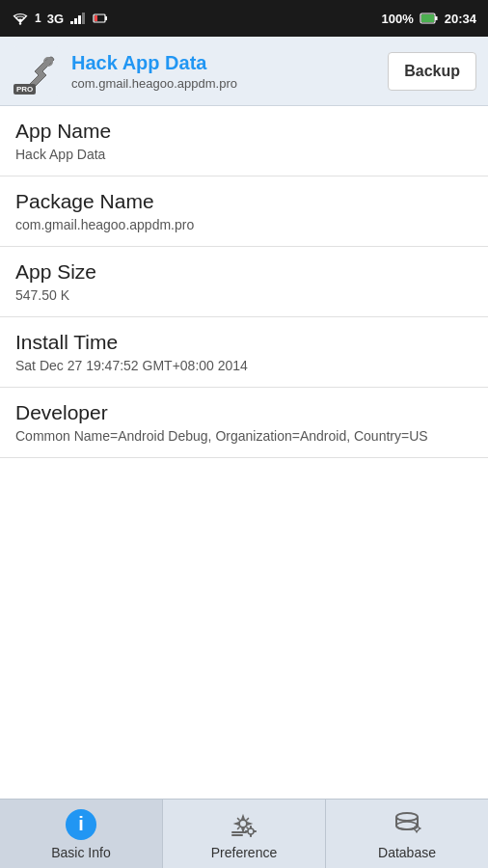  Describe the element at coordinates (244, 436) in the screenshot. I see `info-value-4: Common Name=Android Debug, Organization=…` at that location.